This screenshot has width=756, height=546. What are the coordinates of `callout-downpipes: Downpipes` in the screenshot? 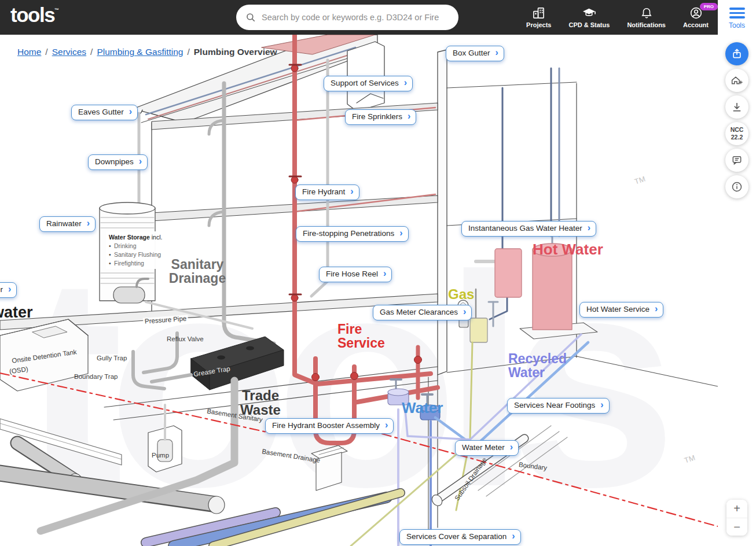 It's located at (118, 162).